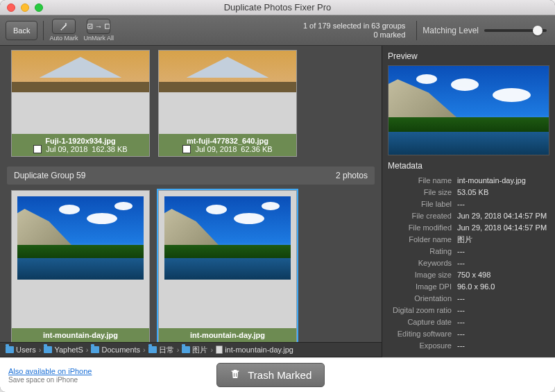 This screenshot has width=555, height=392. I want to click on metadata-key: Exposure, so click(422, 346).